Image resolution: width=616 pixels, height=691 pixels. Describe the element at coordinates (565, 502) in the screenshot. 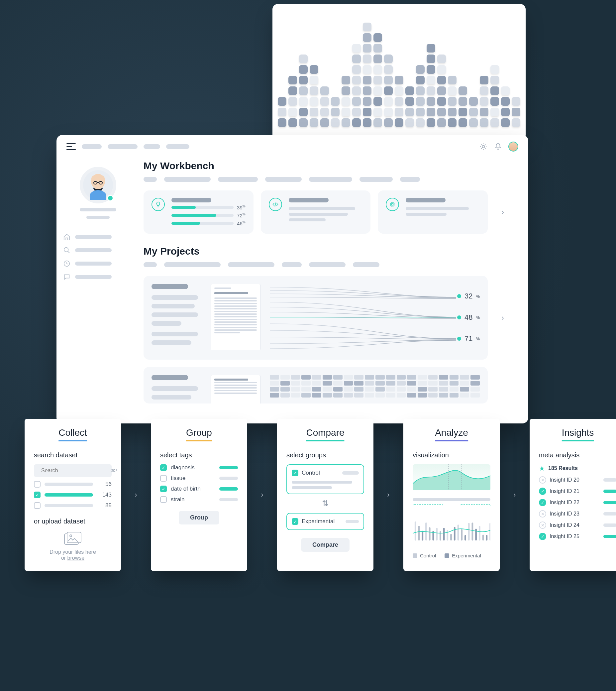

I see `insight-id: Insight ID 22` at that location.